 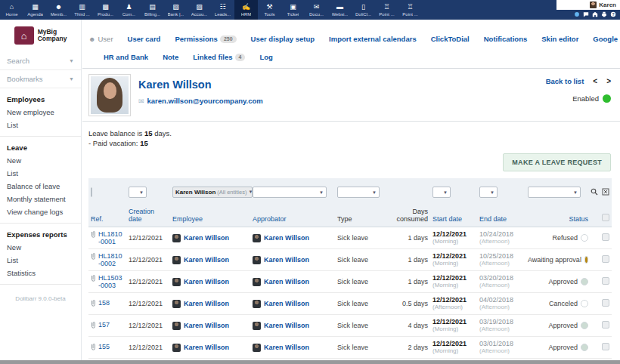 What do you see at coordinates (153, 10) in the screenshot?
I see `top-menu-item: ▤ Billing...` at bounding box center [153, 10].